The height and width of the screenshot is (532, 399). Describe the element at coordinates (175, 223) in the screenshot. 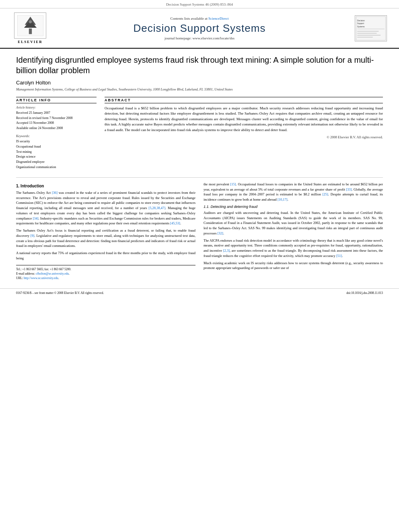

I see `ref-45-53: [45,53]` at that location.